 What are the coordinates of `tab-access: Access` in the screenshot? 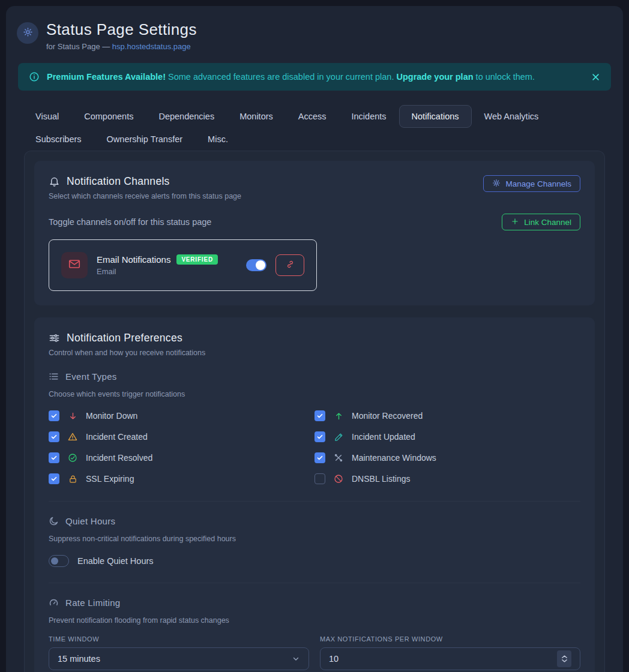 It's located at (312, 116).